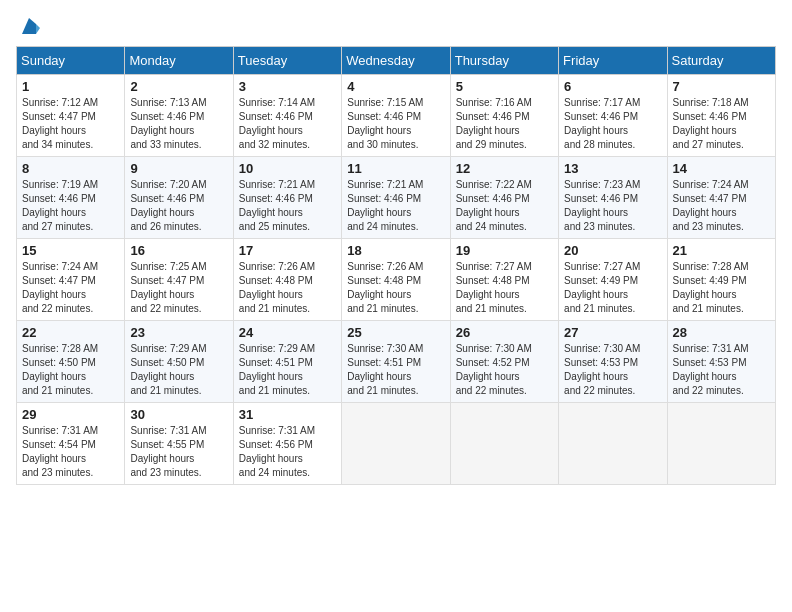 The width and height of the screenshot is (792, 612). I want to click on day-number: 21, so click(722, 250).